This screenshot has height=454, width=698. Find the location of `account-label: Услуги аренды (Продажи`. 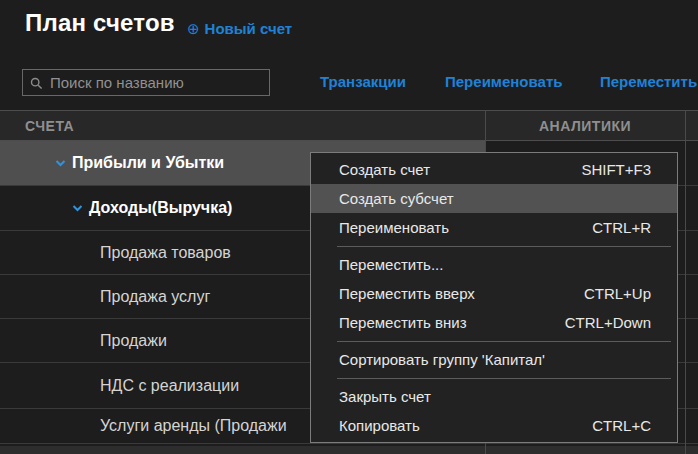

account-label: Услуги аренды (Продажи is located at coordinates (194, 426).